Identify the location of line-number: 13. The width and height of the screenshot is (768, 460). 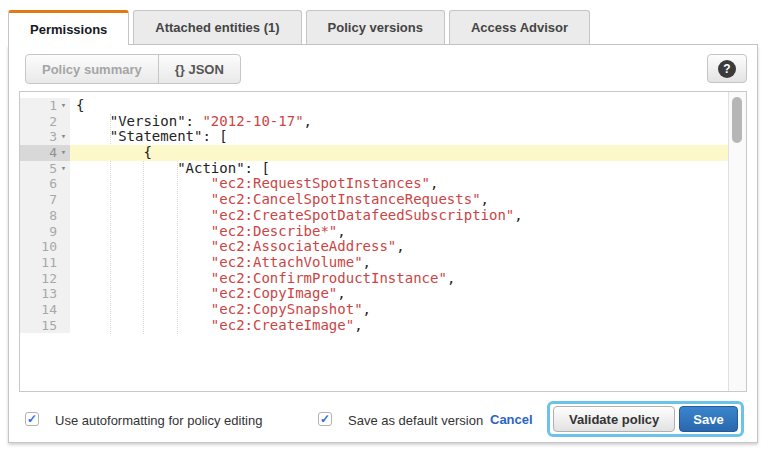
(45, 294).